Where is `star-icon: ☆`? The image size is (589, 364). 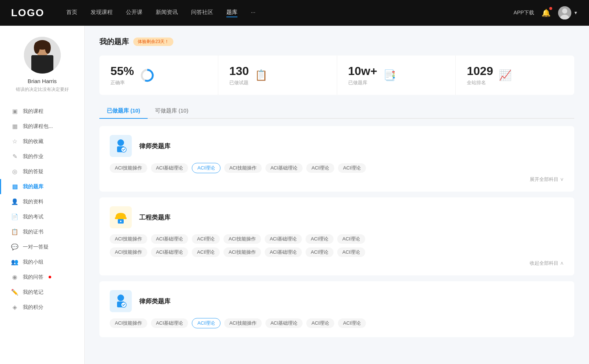
star-icon: ☆ is located at coordinates (15, 141).